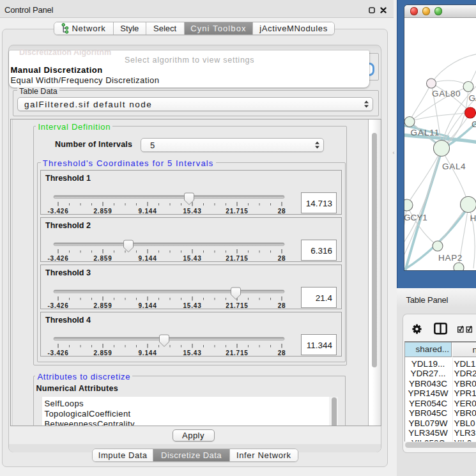 The width and height of the screenshot is (476, 476). What do you see at coordinates (474, 124) in the screenshot?
I see `svg-text: G` at bounding box center [474, 124].